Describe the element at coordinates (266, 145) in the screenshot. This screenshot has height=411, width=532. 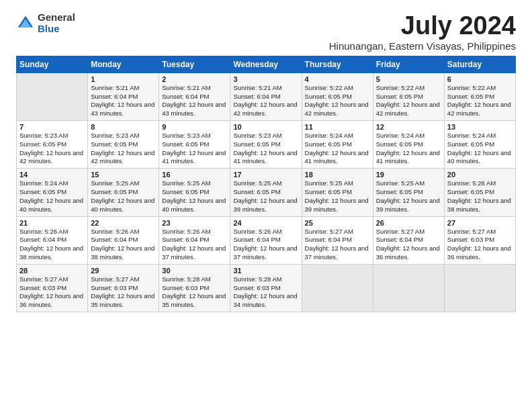
I see `calendar-week-row: 7Sunrise: 5:23 AMSunset: 6:05 PMDaylight…` at that location.